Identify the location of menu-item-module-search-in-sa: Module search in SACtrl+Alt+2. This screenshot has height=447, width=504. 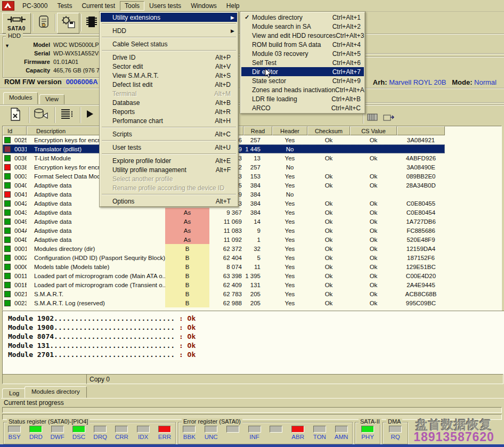
(303, 27).